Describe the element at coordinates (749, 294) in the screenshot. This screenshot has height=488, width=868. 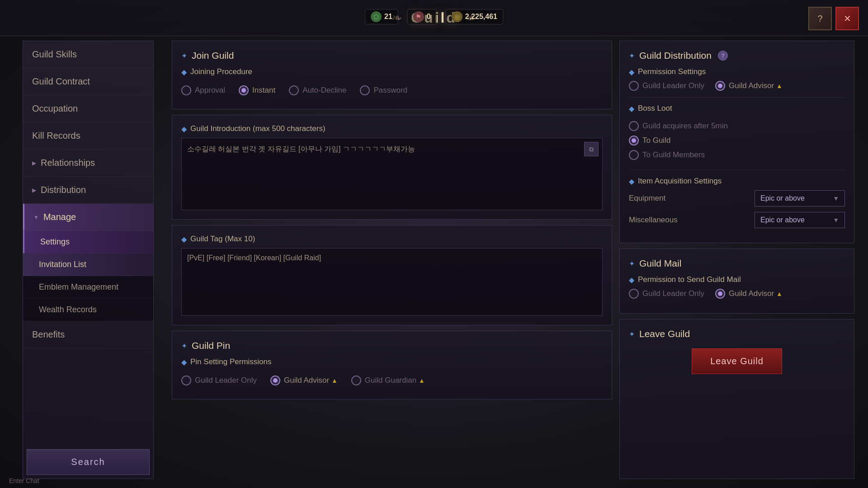
I see `radio-mail-advisor: Guild Advisor ▲` at that location.